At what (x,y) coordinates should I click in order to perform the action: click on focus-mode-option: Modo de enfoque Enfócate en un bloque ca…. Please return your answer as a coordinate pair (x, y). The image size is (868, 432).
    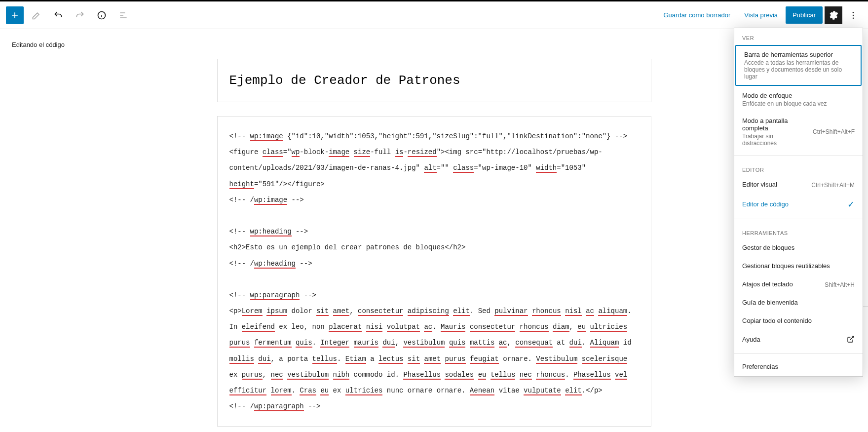
    Looking at the image, I should click on (798, 100).